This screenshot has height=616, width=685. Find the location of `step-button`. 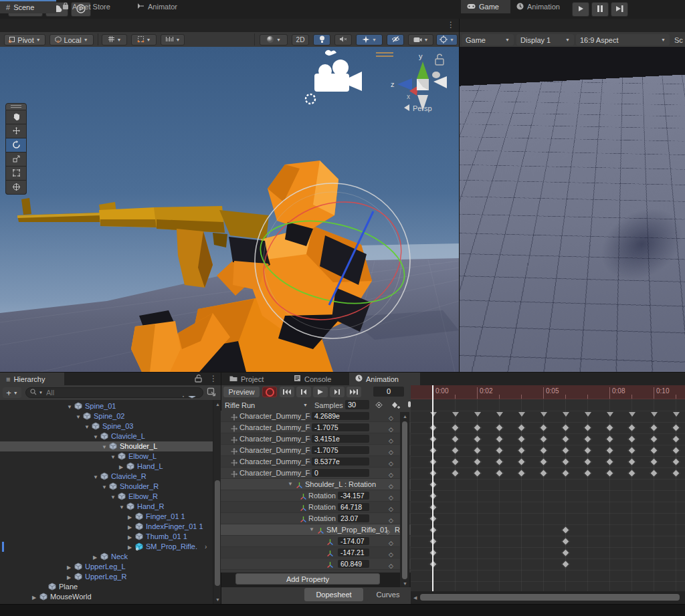

step-button is located at coordinates (619, 9).